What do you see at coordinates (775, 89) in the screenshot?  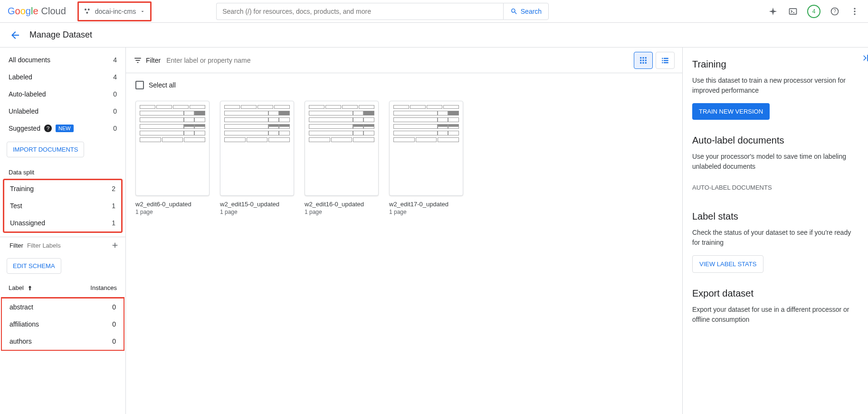 I see `training-section: Training Use this dataset to train a new…` at bounding box center [775, 89].